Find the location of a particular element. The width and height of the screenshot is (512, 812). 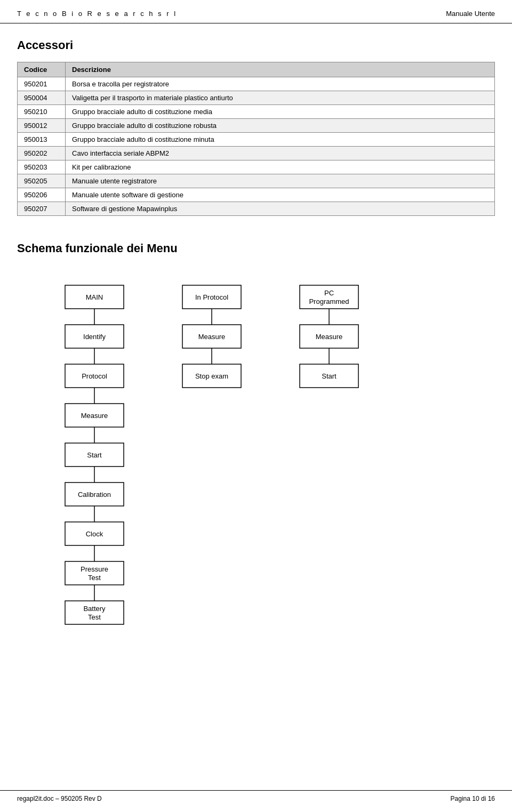

table-row: 950013Gruppo bracciale adulto di costitu… is located at coordinates (256, 140).